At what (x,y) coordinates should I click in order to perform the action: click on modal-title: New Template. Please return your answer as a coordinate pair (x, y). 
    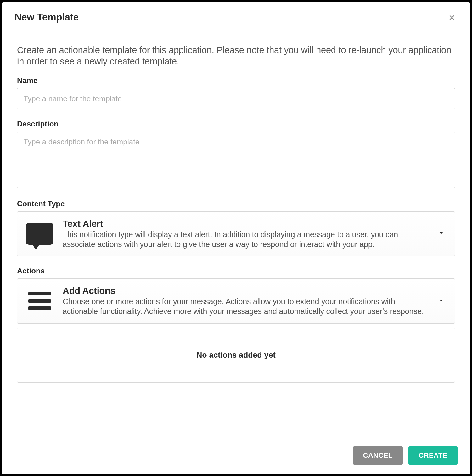
    Looking at the image, I should click on (47, 17).